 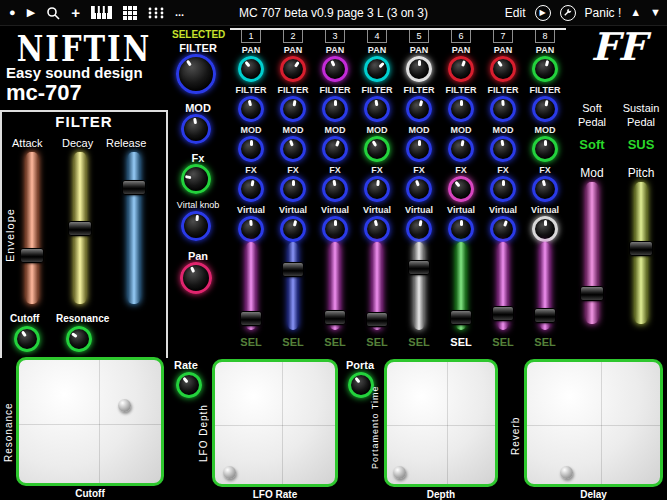 What do you see at coordinates (592, 253) in the screenshot?
I see `mod-slider` at bounding box center [592, 253].